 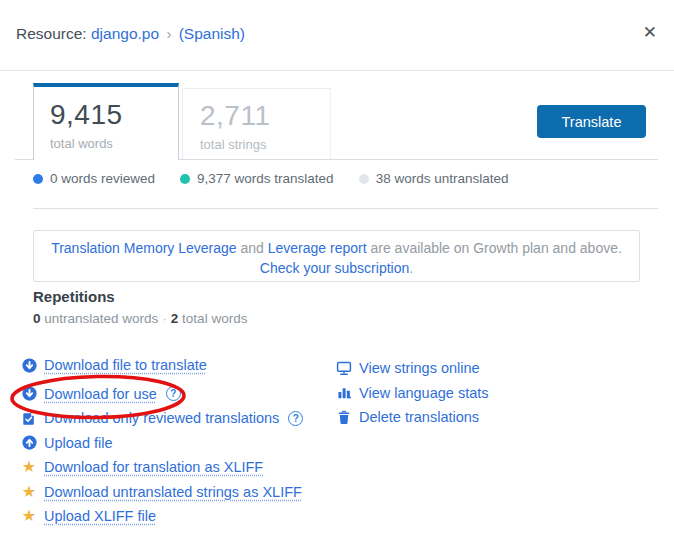 I want to click on view-strings-online-link: View strings online, so click(x=412, y=368).